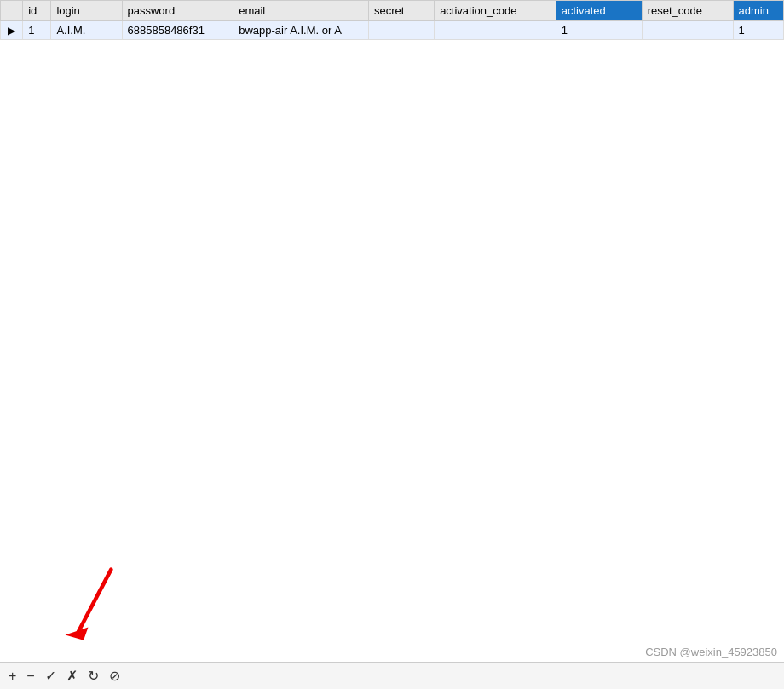  I want to click on header-admin: admin, so click(758, 11).